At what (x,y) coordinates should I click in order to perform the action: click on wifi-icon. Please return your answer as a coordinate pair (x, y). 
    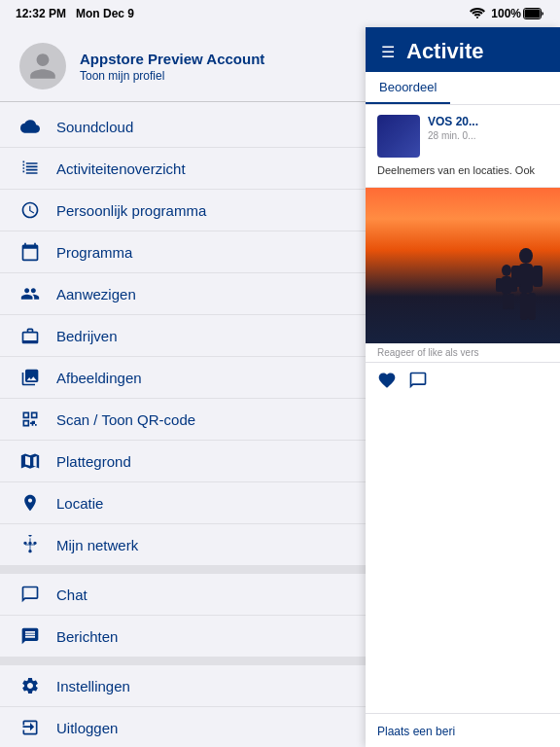
    Looking at the image, I should click on (477, 14).